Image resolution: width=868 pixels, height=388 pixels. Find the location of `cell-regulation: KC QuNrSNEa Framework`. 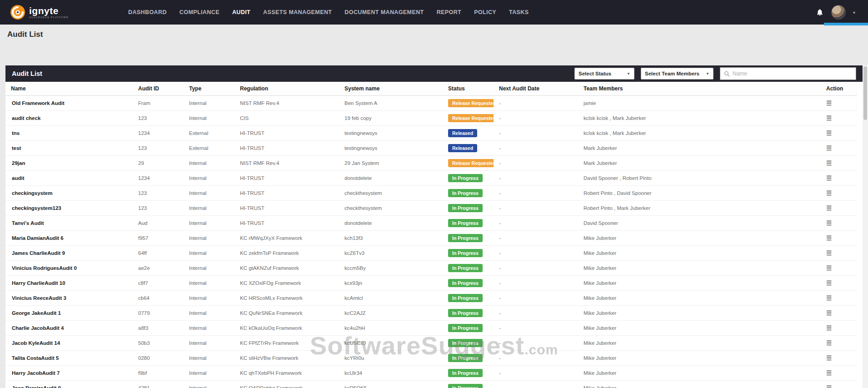

cell-regulation: KC QuNrSNEa Framework is located at coordinates (287, 313).